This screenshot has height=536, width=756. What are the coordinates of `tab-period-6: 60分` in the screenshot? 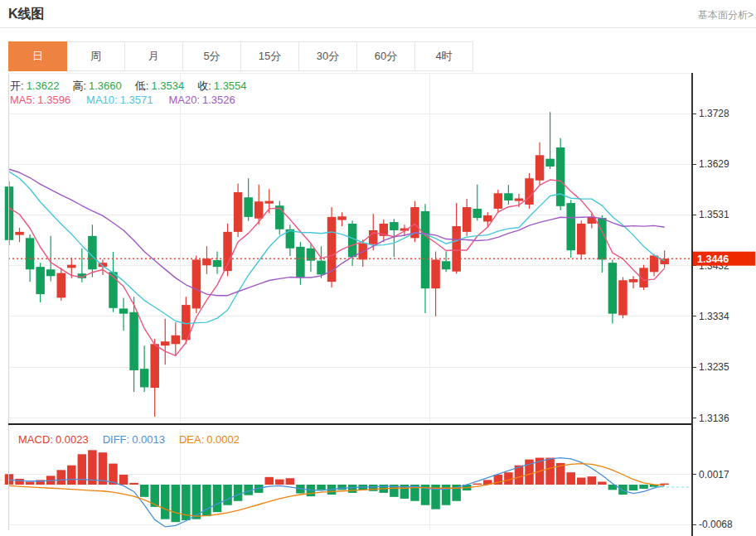 It's located at (386, 56).